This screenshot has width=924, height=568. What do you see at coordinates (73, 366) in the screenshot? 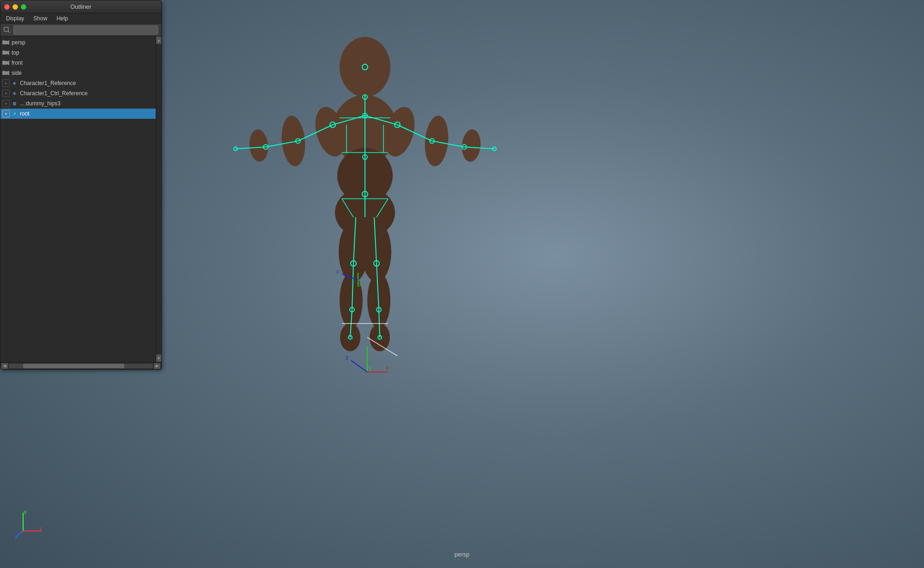
I see `scroll-thumb` at bounding box center [73, 366].